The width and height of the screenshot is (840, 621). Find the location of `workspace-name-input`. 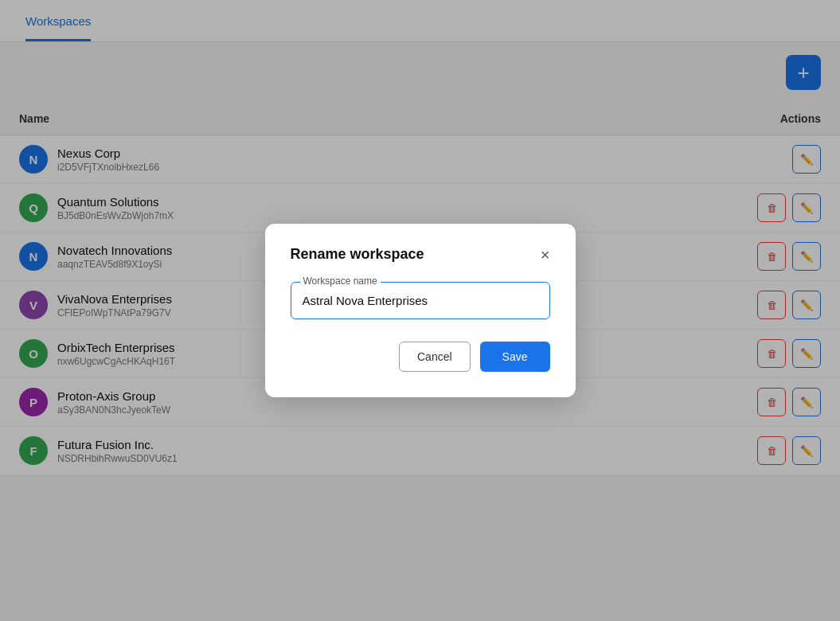

workspace-name-input is located at coordinates (420, 301).